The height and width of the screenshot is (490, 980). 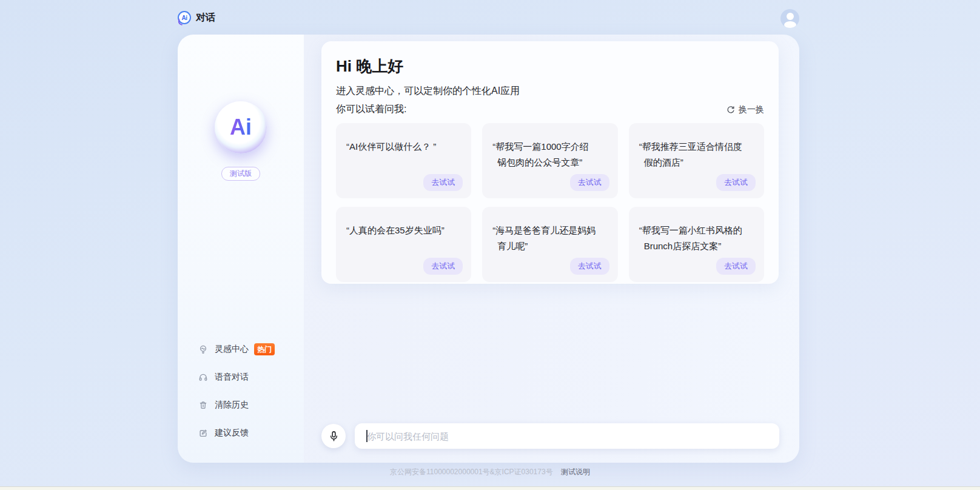 What do you see at coordinates (367, 436) in the screenshot?
I see `text-caret` at bounding box center [367, 436].